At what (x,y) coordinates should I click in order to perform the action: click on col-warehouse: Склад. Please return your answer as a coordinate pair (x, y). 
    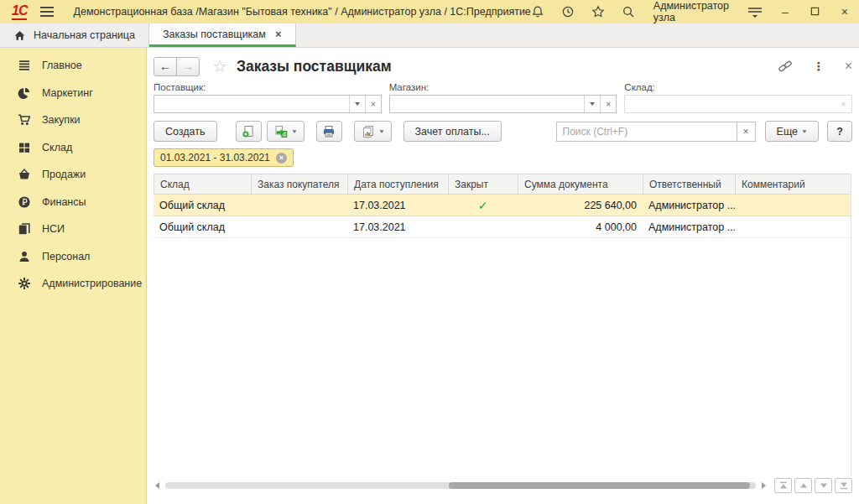
    Looking at the image, I should click on (203, 184).